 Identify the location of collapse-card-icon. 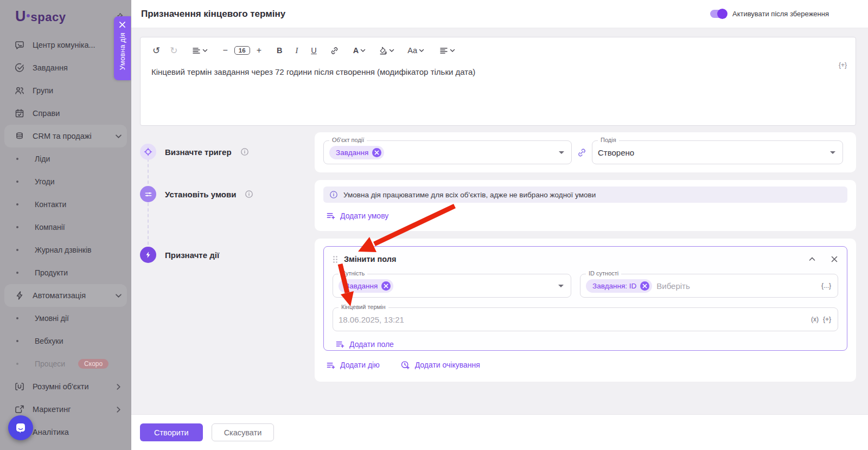
(812, 259).